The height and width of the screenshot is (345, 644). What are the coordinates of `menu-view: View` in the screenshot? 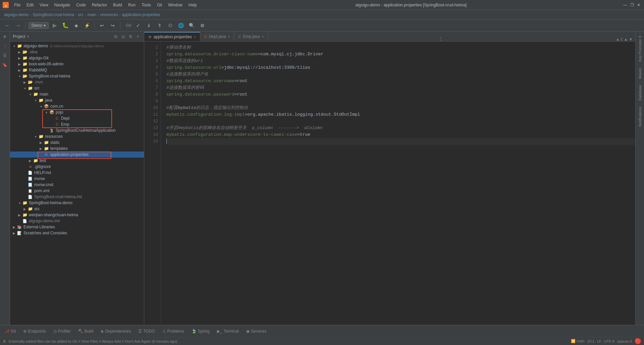 It's located at (44, 5).